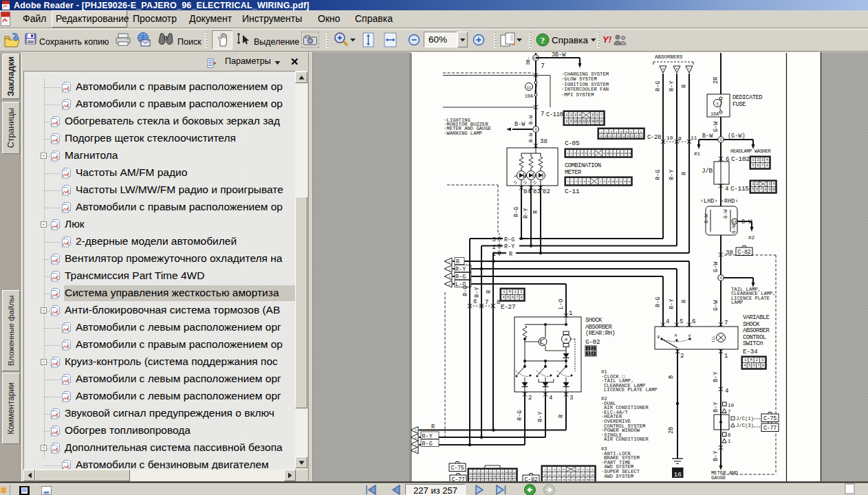 Image resolution: width=868 pixels, height=495 pixels. What do you see at coordinates (739, 104) in the screenshot?
I see `svg-text: FUSE` at bounding box center [739, 104].